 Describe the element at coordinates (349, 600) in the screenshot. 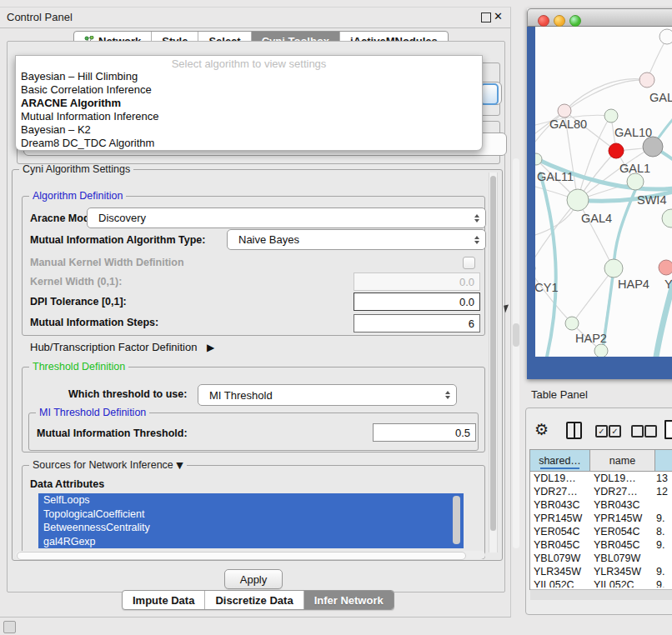

I see `tab-infer-network: Infer Network` at that location.